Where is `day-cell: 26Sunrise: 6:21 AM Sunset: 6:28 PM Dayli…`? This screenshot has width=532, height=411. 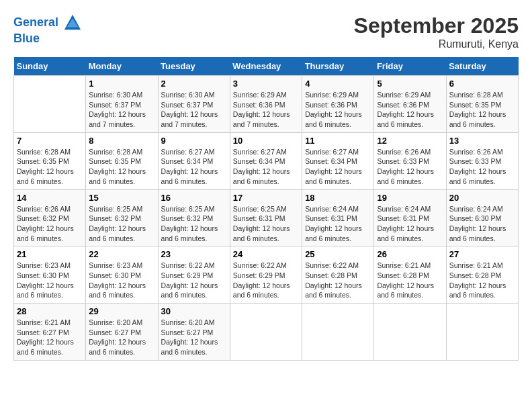
day-cell: 26Sunrise: 6:21 AM Sunset: 6:28 PM Dayli… is located at coordinates (410, 275).